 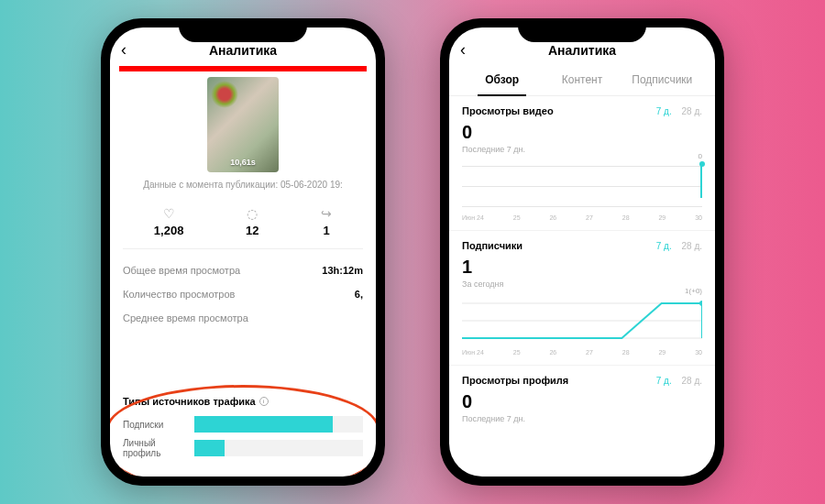 I want to click on traffic-profile-bar, so click(x=279, y=448).